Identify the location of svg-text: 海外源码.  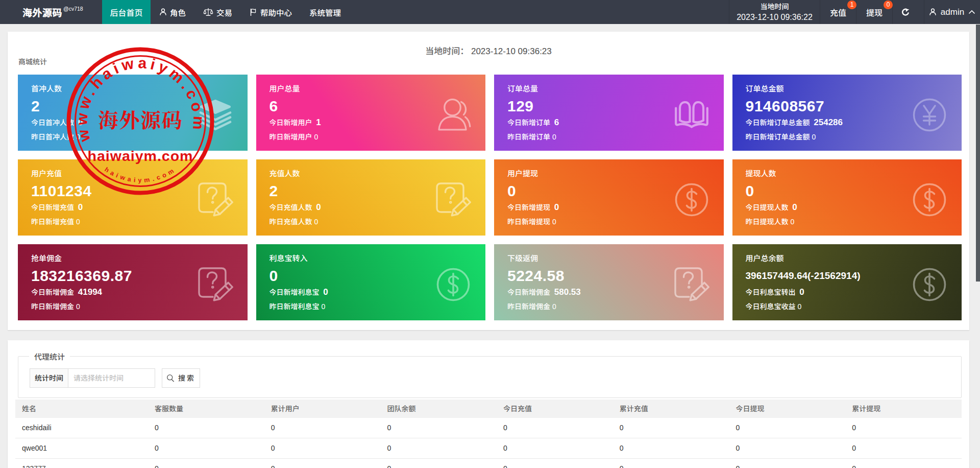
(140, 119).